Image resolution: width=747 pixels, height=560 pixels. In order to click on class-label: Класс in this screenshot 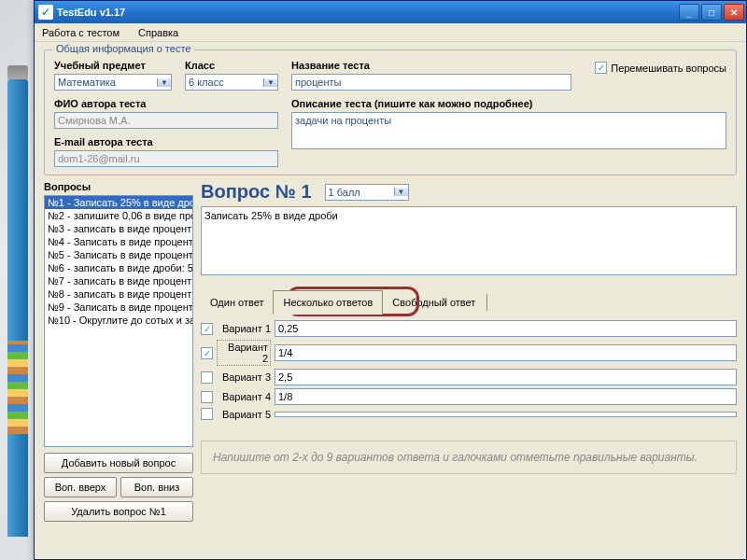, I will do `click(232, 65)`.